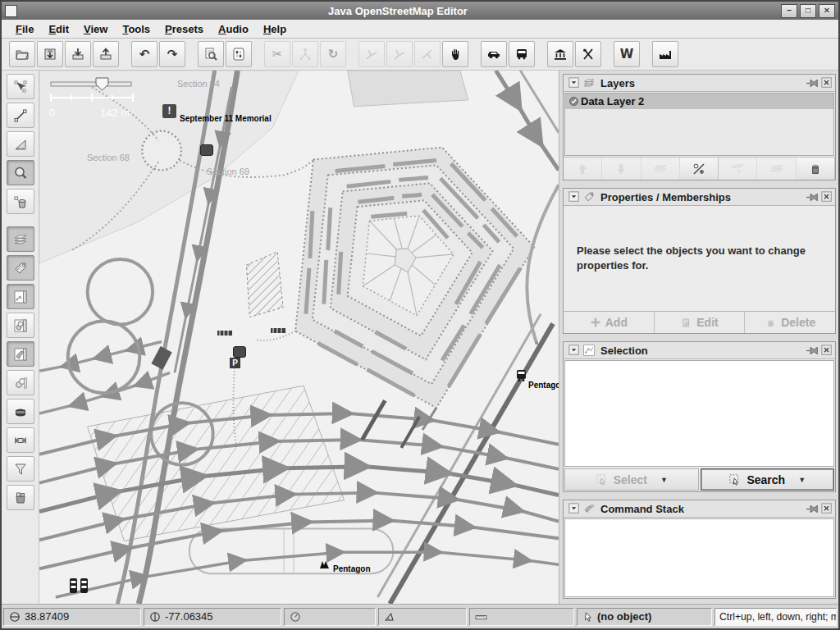  What do you see at coordinates (589, 83) in the screenshot?
I see `layers-icon` at bounding box center [589, 83].